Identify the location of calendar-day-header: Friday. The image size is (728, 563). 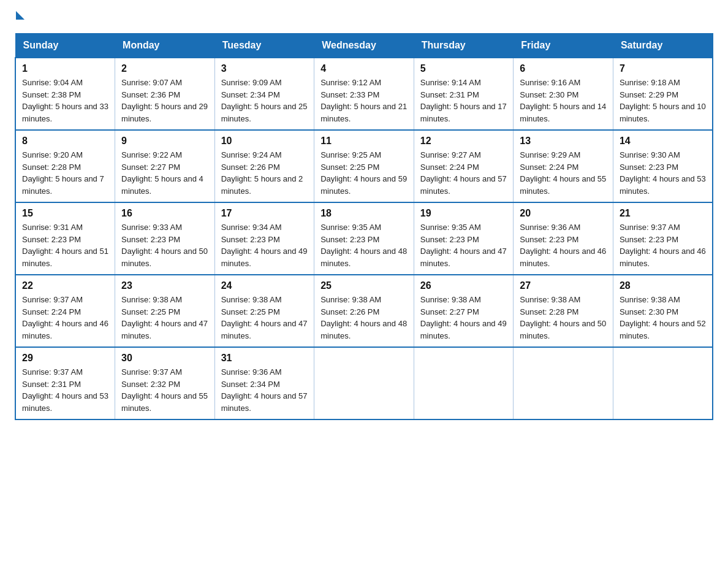
(564, 46).